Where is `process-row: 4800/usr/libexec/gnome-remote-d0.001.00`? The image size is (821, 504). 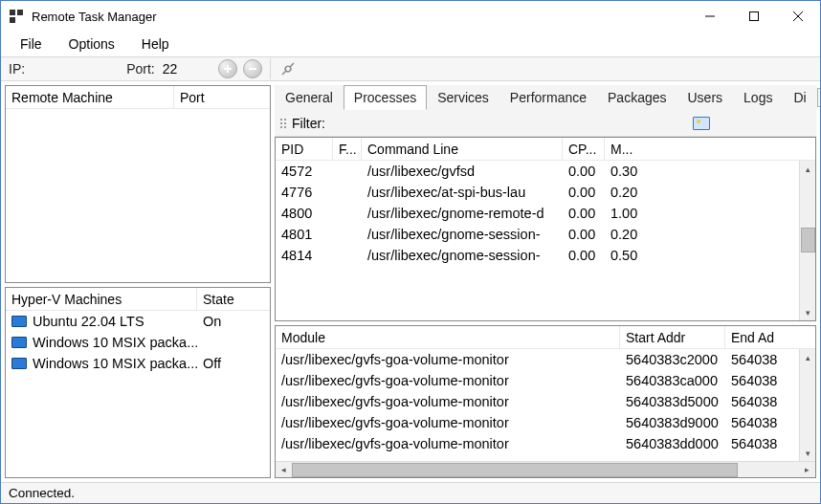
process-row: 4800/usr/libexec/gnome-remote-d0.001.00 is located at coordinates (538, 213).